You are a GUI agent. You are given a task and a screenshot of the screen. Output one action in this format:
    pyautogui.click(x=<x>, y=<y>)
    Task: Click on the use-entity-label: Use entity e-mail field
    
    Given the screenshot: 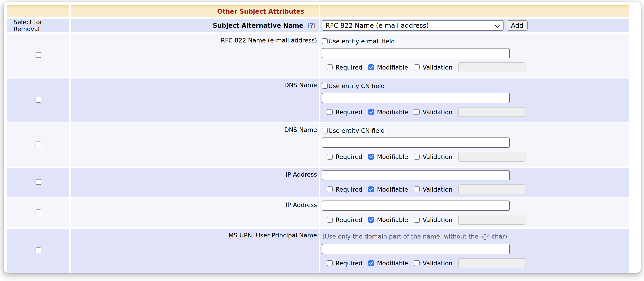 What is the action you would take?
    pyautogui.click(x=362, y=41)
    